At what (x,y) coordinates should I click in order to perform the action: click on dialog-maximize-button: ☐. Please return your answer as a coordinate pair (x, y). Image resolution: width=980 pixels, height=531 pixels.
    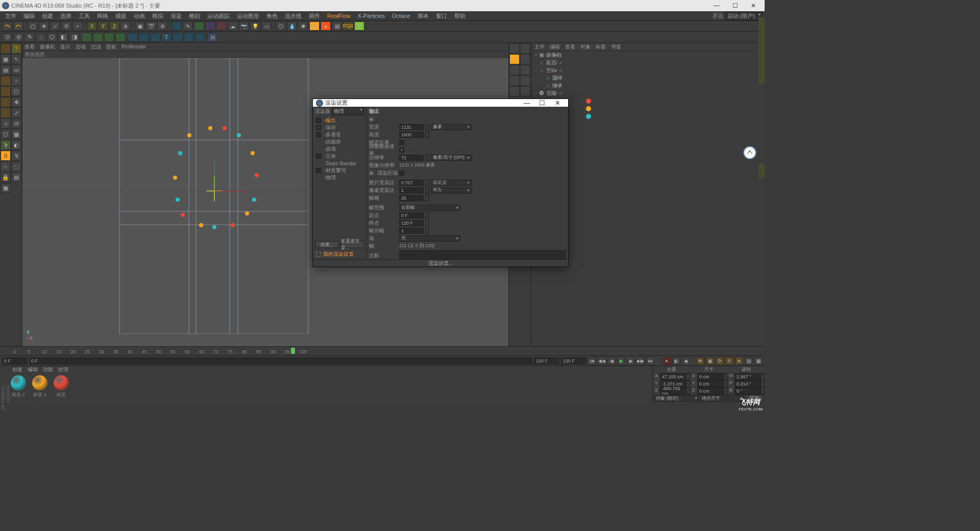
    Looking at the image, I should click on (542, 103).